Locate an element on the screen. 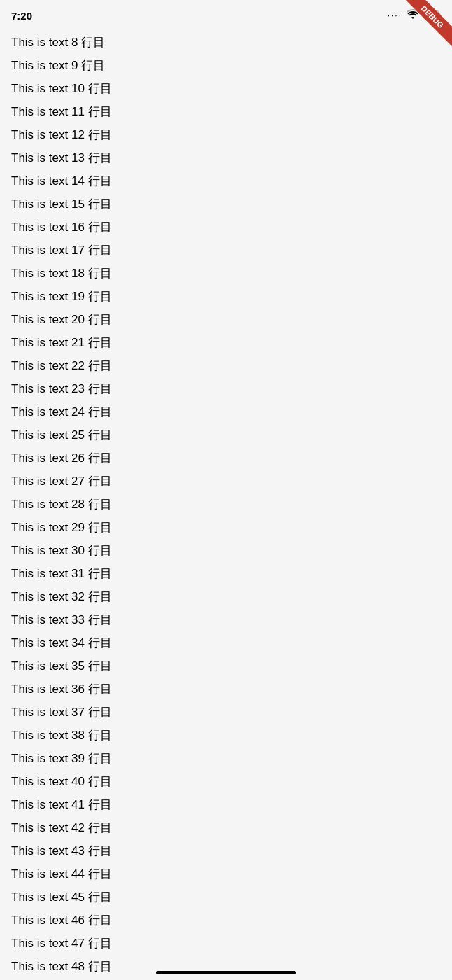  list-item: This is text 44 行目 is located at coordinates (232, 874).